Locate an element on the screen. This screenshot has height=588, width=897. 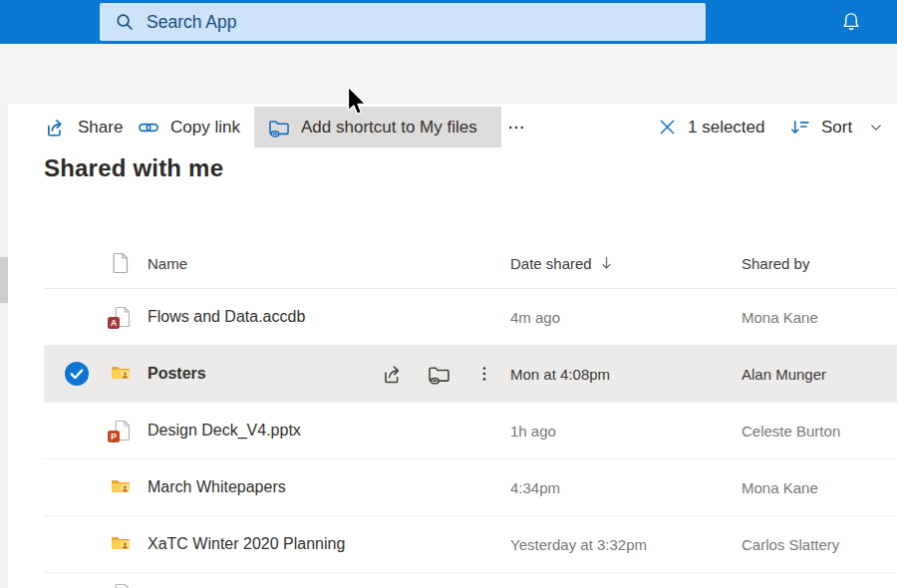
add-shortcut-icon is located at coordinates (279, 128).